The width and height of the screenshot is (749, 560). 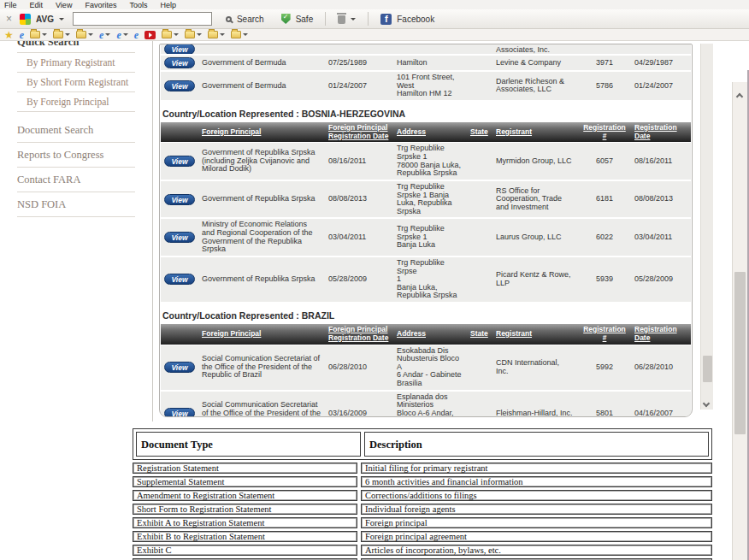 What do you see at coordinates (359, 412) in the screenshot?
I see `cell-fp-reg-date: 03/16/2009` at bounding box center [359, 412].